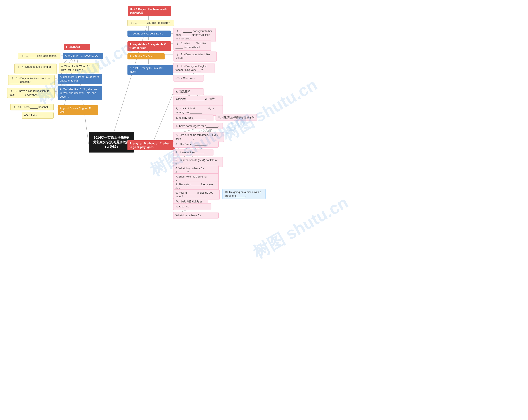  What do you see at coordinates (111, 142) in the screenshot?
I see `center-node: 2014初一英语上册第6单 元基础知识复习题有答案 （人教版）` at bounding box center [111, 142].